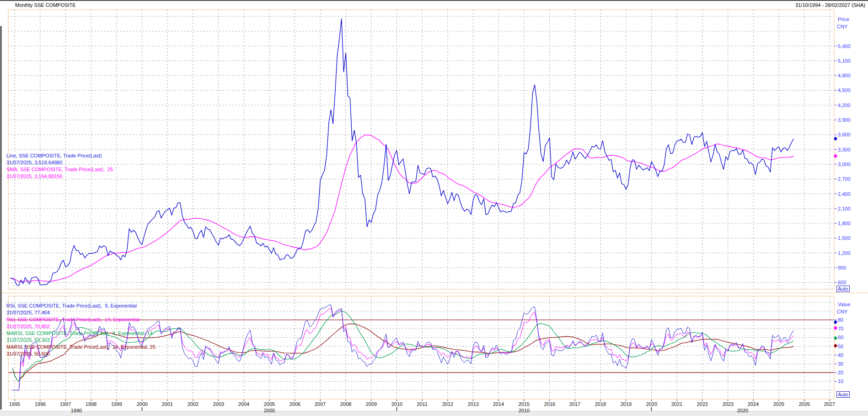 The image size is (868, 416). I want to click on x-axis-year-label: 2021, so click(677, 404).